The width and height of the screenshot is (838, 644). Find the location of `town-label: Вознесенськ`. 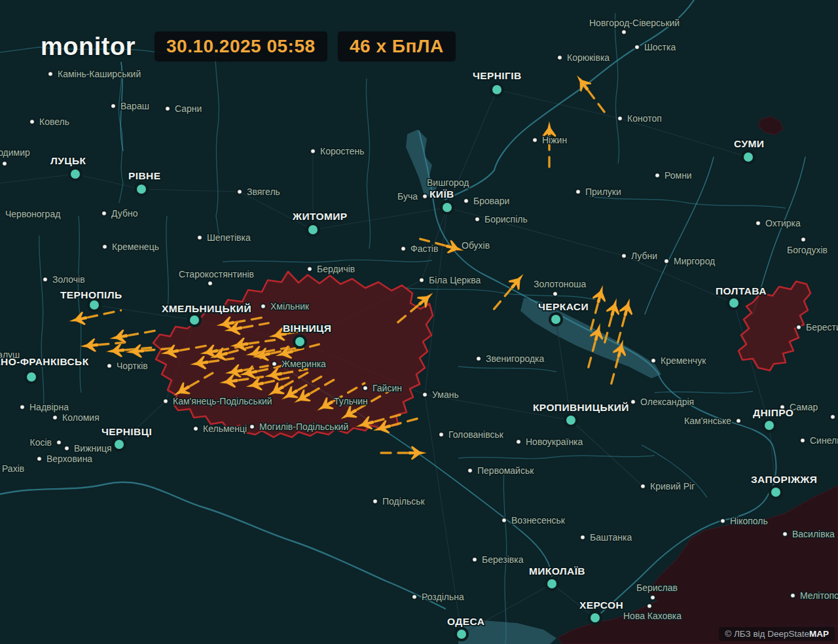

town-label: Вознесенськ is located at coordinates (538, 520).